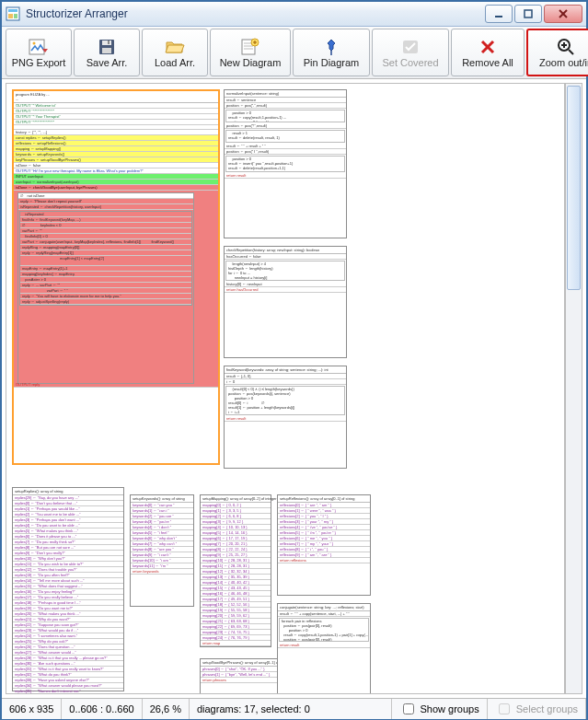 The height and width of the screenshot is (720, 588). I want to click on covered-icon, so click(410, 47).